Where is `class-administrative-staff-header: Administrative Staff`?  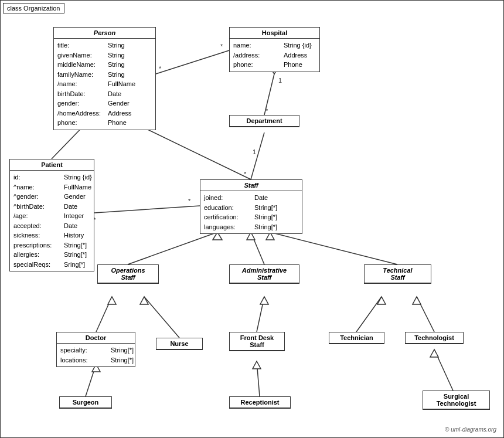 class-administrative-staff-header: Administrative Staff is located at coordinates (264, 274).